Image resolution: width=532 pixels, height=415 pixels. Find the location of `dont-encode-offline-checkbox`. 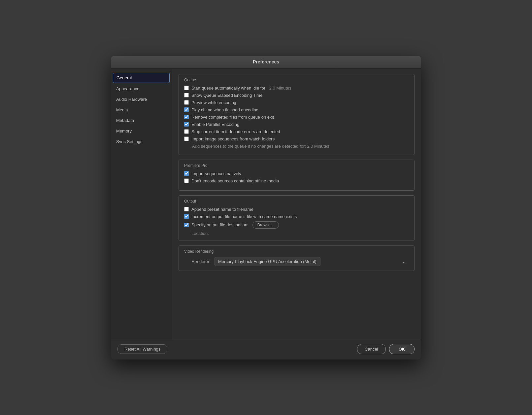

dont-encode-offline-checkbox is located at coordinates (186, 181).